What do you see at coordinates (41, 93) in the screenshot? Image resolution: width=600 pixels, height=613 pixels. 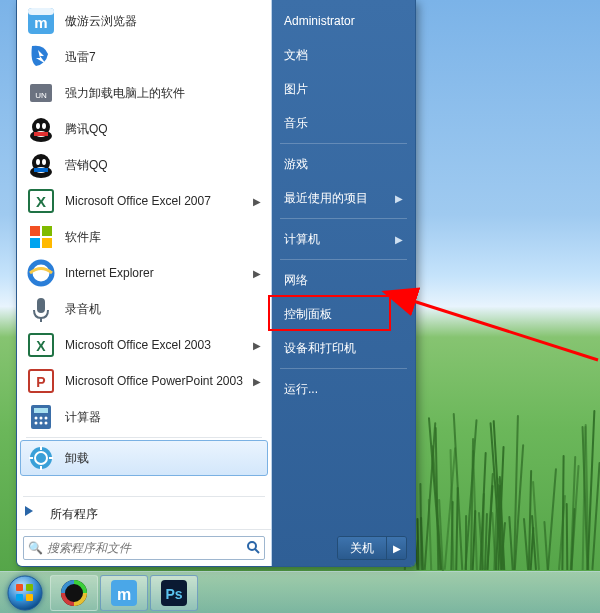 I see `uninstall-icon: UN` at bounding box center [41, 93].